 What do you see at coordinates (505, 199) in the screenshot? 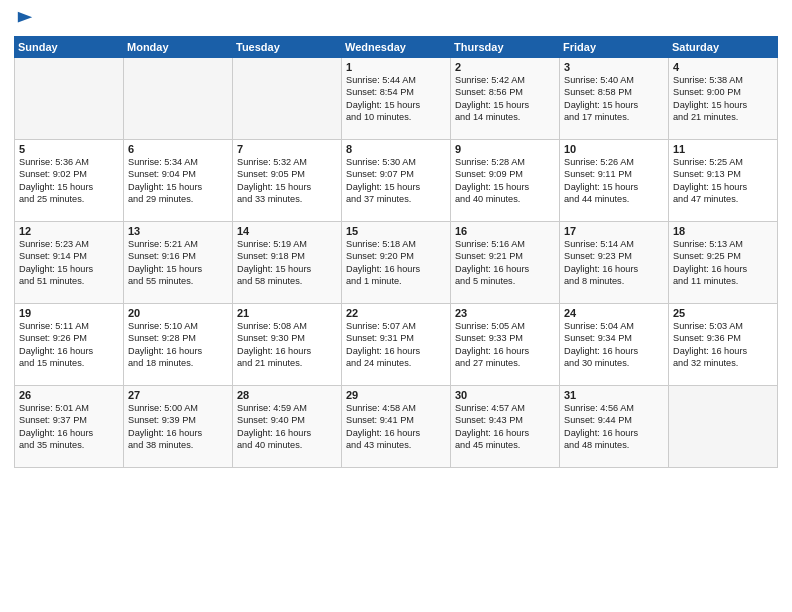
I see `day-info: and 40 minutes.` at bounding box center [505, 199].